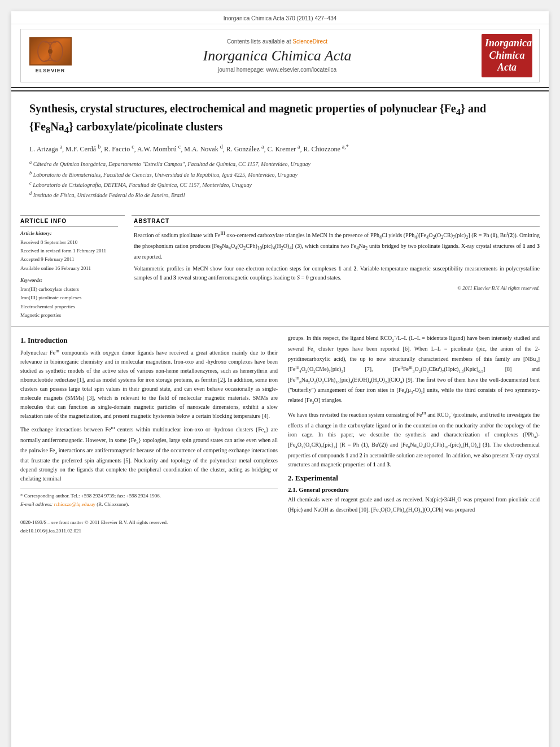 This screenshot has width=560, height=747. What do you see at coordinates (50, 55) in the screenshot?
I see `elsevier-logo-area: ELSEVIER` at bounding box center [50, 55].